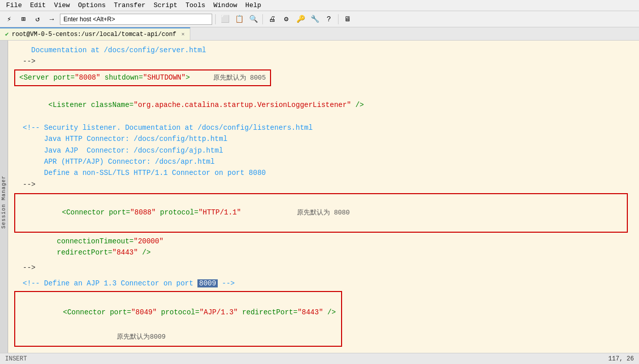  What do you see at coordinates (14, 5) in the screenshot?
I see `menu-file: File` at bounding box center [14, 5].